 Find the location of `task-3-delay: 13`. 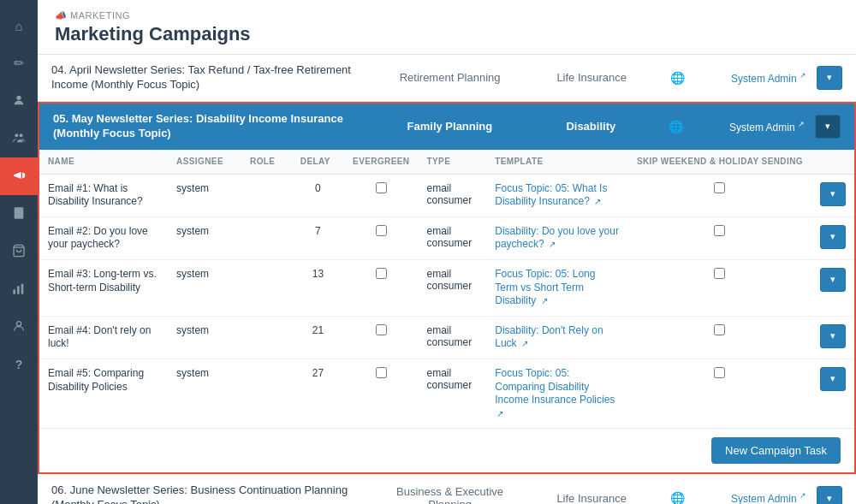

task-3-delay: 13 is located at coordinates (318, 288).